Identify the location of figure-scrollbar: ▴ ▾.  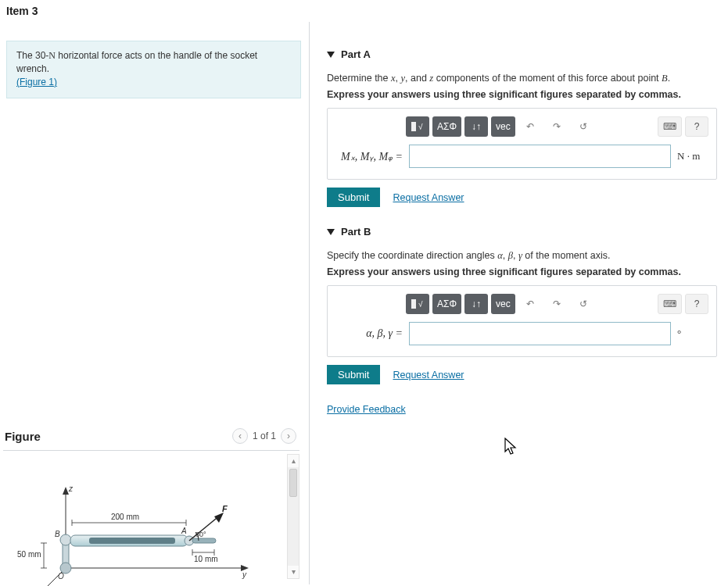
(293, 516).